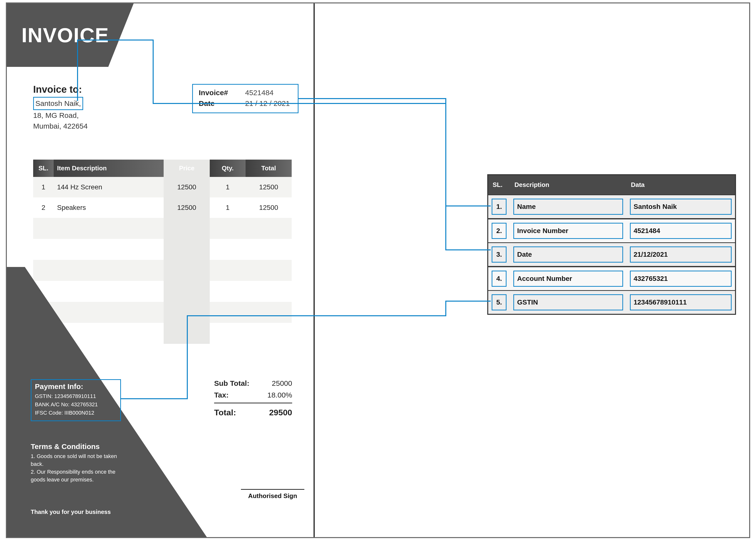 The height and width of the screenshot is (541, 756). What do you see at coordinates (43, 168) in the screenshot?
I see `col-sl: SL.` at bounding box center [43, 168].